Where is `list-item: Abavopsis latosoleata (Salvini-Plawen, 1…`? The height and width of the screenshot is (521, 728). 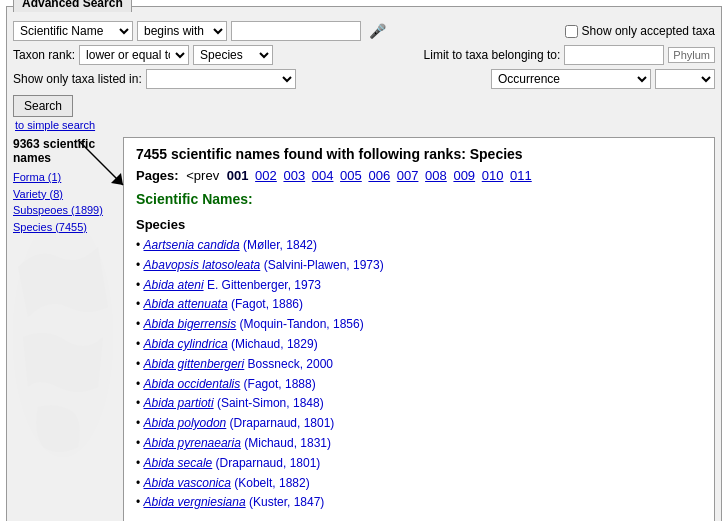
list-item: Abavopsis latosoleata (Salvini-Plawen, 1… is located at coordinates (419, 266).